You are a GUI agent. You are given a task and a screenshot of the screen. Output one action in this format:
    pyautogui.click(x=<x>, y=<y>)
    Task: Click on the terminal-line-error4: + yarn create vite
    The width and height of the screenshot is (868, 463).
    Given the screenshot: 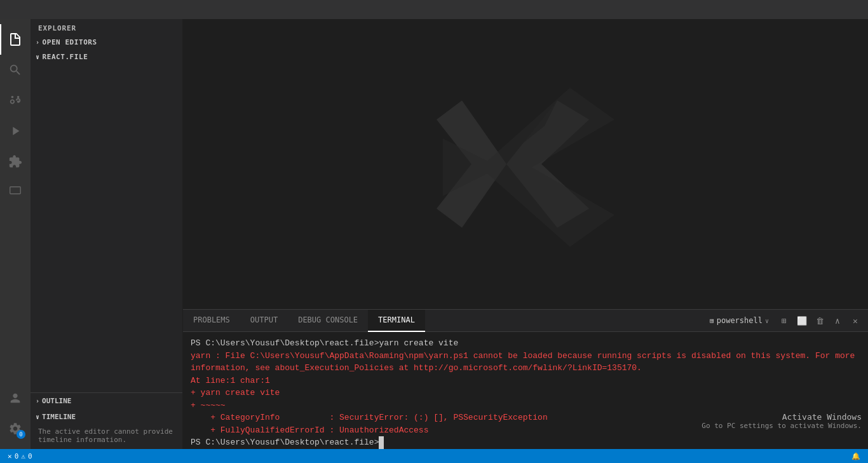 What is the action you would take?
    pyautogui.click(x=526, y=393)
    